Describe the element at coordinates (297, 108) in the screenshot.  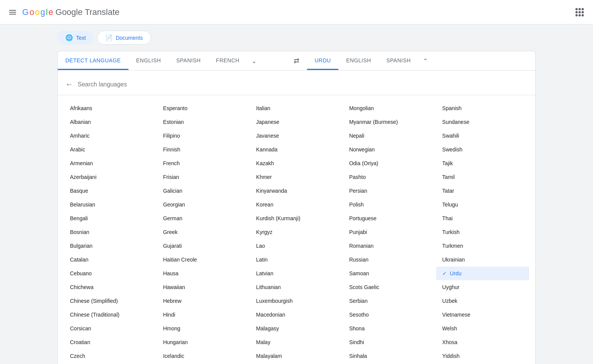
I see `language-item: Italian` at that location.